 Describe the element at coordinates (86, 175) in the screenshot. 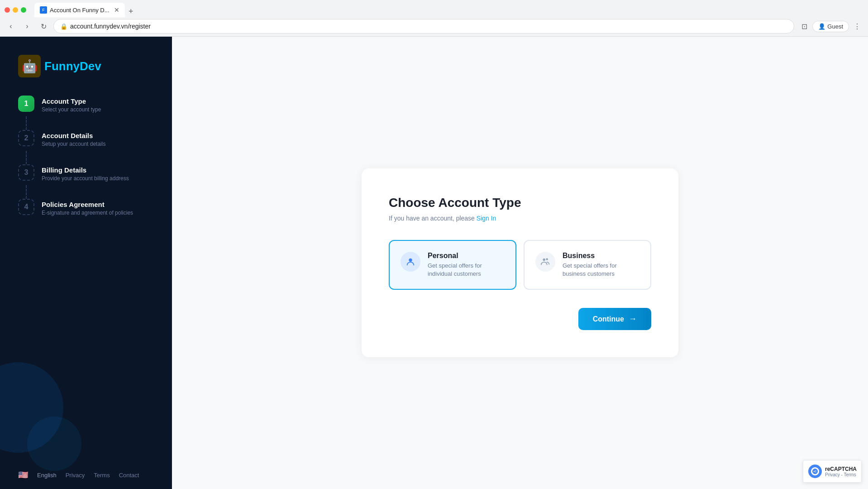

I see `step-item-3: 3 Billing Details Provide your account b…` at that location.